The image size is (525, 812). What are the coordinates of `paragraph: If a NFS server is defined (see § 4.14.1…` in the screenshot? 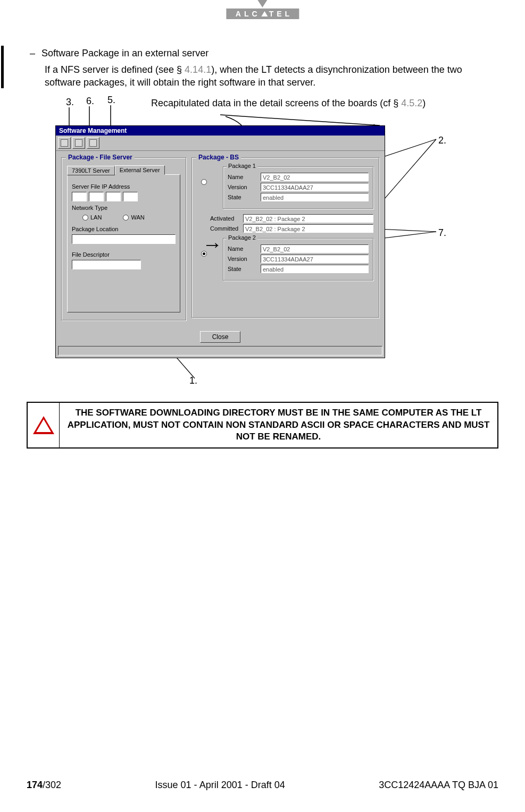 It's located at (271, 77).